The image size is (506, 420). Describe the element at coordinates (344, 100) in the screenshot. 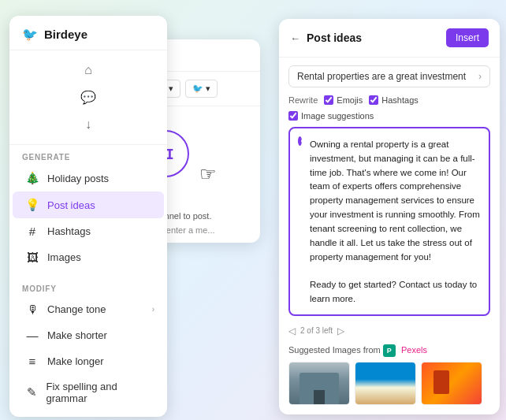

I see `emojis-filter: Emojis` at that location.